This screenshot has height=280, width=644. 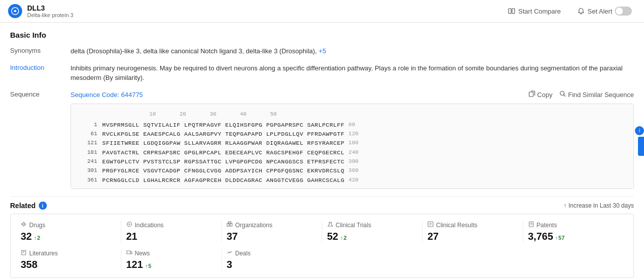 I want to click on stat-number: 32, so click(x=26, y=236).